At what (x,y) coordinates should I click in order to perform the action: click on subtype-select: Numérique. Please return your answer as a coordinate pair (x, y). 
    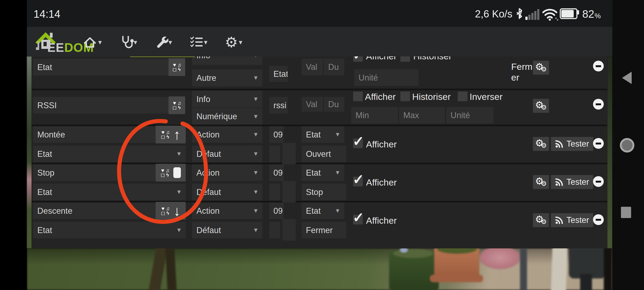
    Looking at the image, I should click on (227, 117).